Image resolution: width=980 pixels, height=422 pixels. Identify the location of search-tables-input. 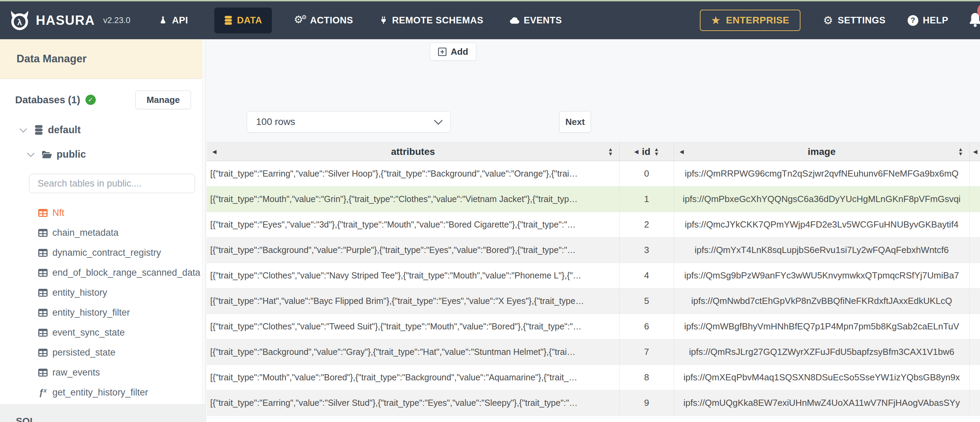
(112, 183).